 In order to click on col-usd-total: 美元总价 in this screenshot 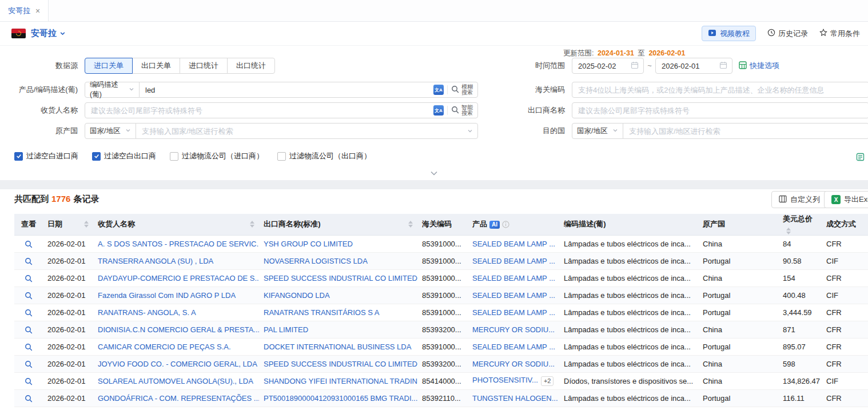, I will do `click(800, 224)`.